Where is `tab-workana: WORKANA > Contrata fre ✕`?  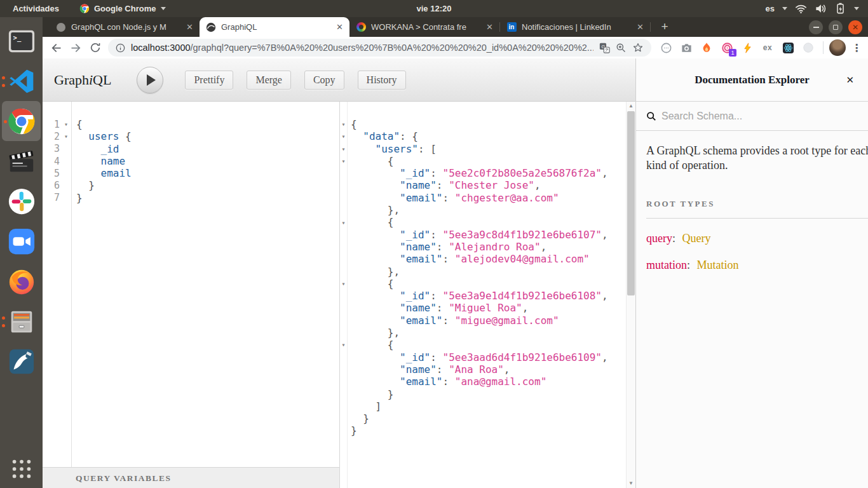
tab-workana: WORKANA > Contrata fre ✕ is located at coordinates (424, 27).